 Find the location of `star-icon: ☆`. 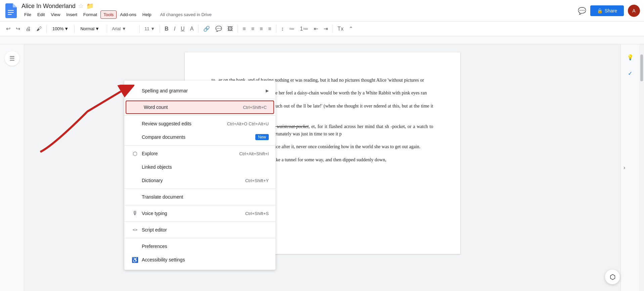

star-icon: ☆ is located at coordinates (81, 6).